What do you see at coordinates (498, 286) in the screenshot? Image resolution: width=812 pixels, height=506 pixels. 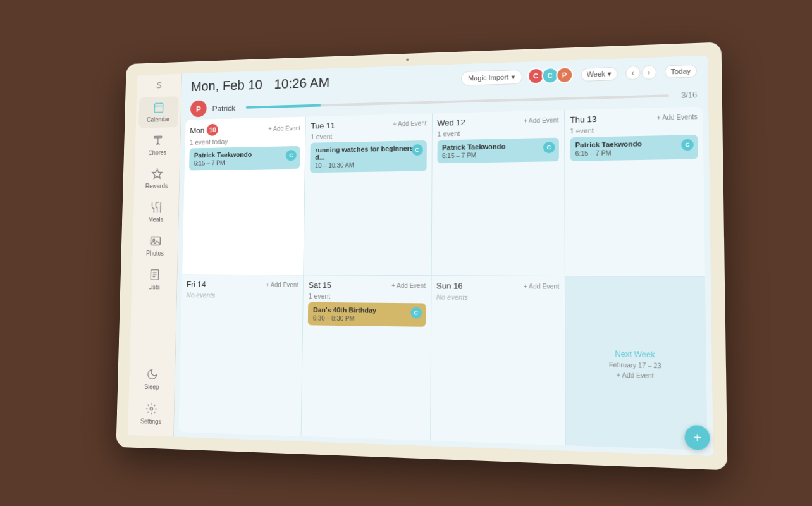 I see `day-header-sun: Sun 16 + Add Event` at bounding box center [498, 286].